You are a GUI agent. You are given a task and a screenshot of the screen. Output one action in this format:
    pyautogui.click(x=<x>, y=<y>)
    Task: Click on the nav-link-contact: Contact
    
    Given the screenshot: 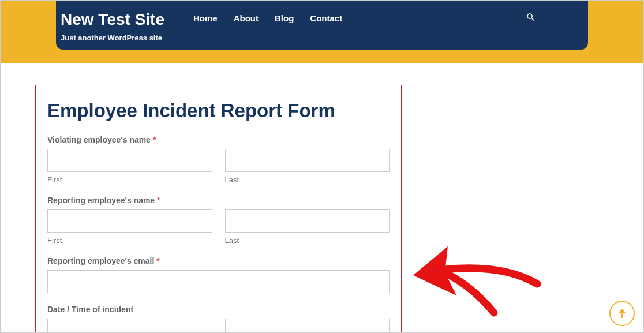 What is the action you would take?
    pyautogui.click(x=326, y=18)
    